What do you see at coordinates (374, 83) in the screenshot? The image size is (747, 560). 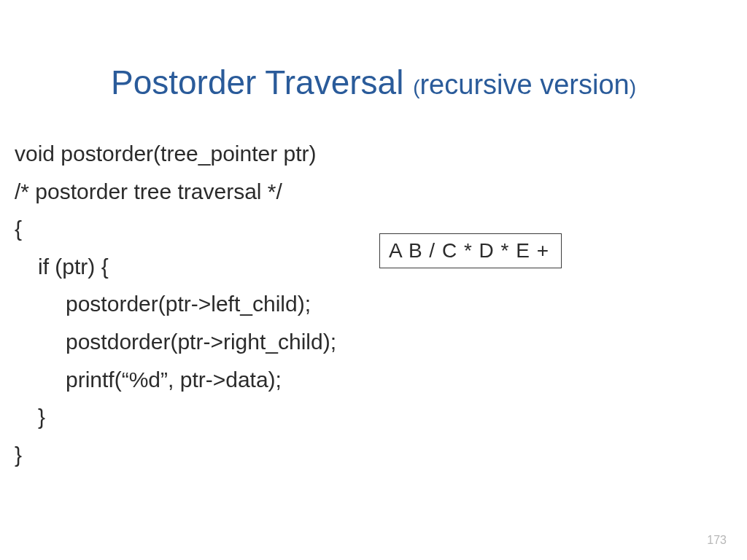 I see `slide-title: Postorder Traversal (recursive version)` at bounding box center [374, 83].